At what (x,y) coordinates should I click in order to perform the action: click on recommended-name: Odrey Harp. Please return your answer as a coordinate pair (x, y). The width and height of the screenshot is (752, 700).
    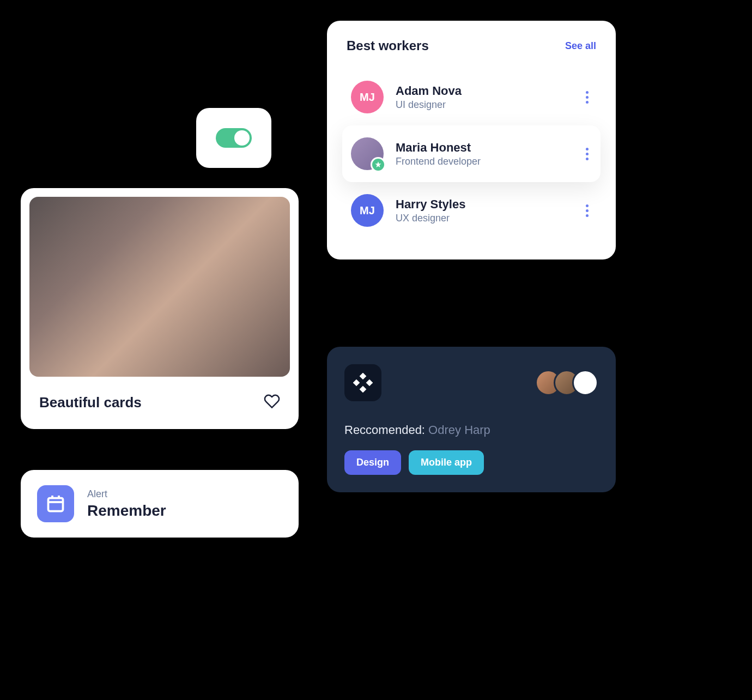
    Looking at the image, I should click on (459, 430).